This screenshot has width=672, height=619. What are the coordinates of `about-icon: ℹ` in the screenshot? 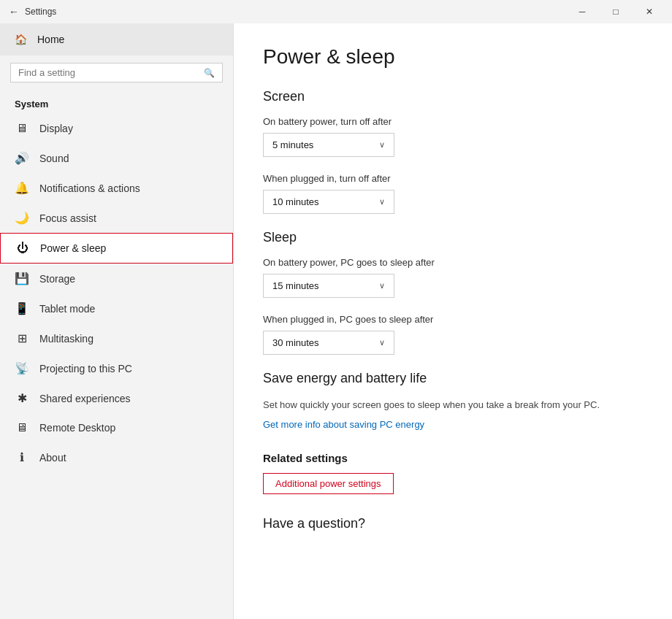 It's located at (22, 457).